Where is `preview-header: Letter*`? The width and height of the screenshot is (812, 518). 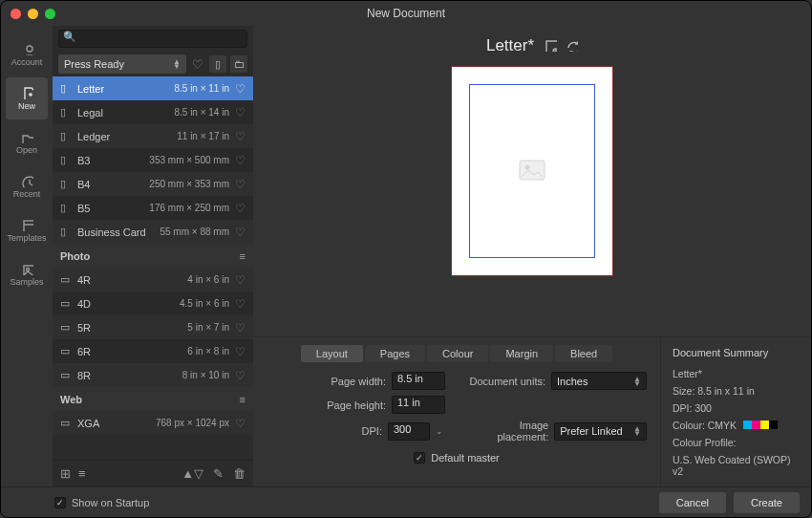 preview-header: Letter* is located at coordinates (532, 46).